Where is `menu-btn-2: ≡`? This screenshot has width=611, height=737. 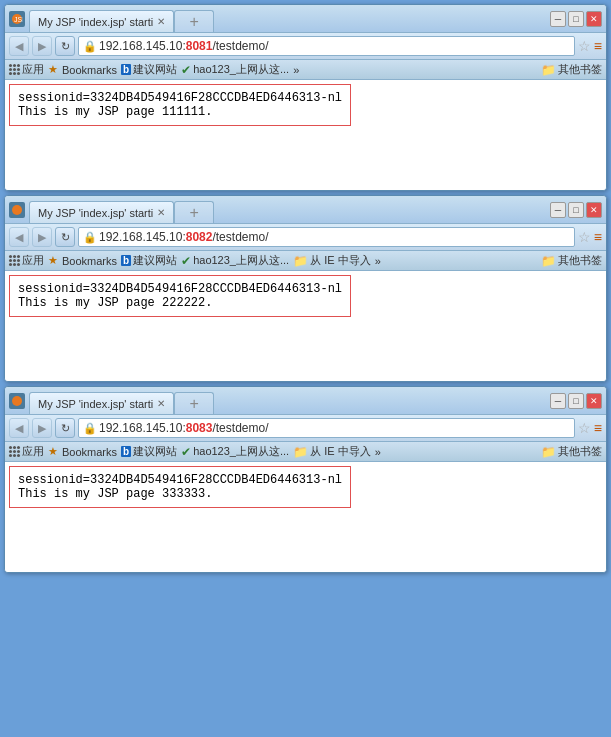 menu-btn-2: ≡ is located at coordinates (598, 237).